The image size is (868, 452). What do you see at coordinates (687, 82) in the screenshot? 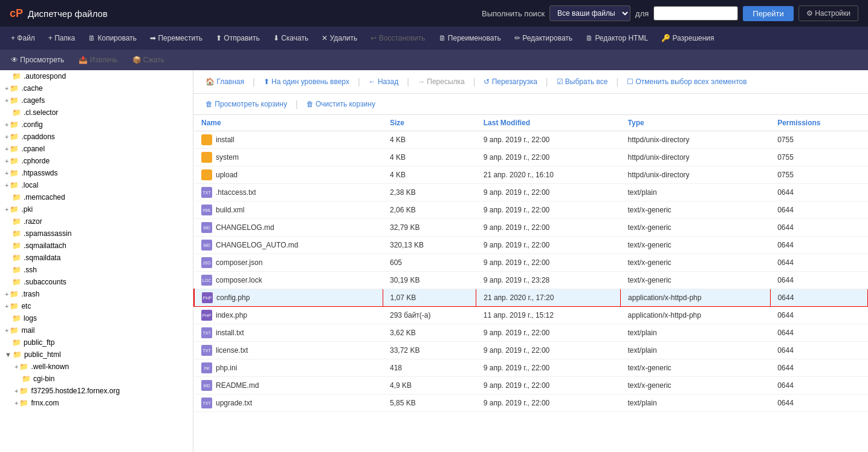
I see `deselect-nav-button: ☐ Отменить выбор всех элементов` at bounding box center [687, 82].